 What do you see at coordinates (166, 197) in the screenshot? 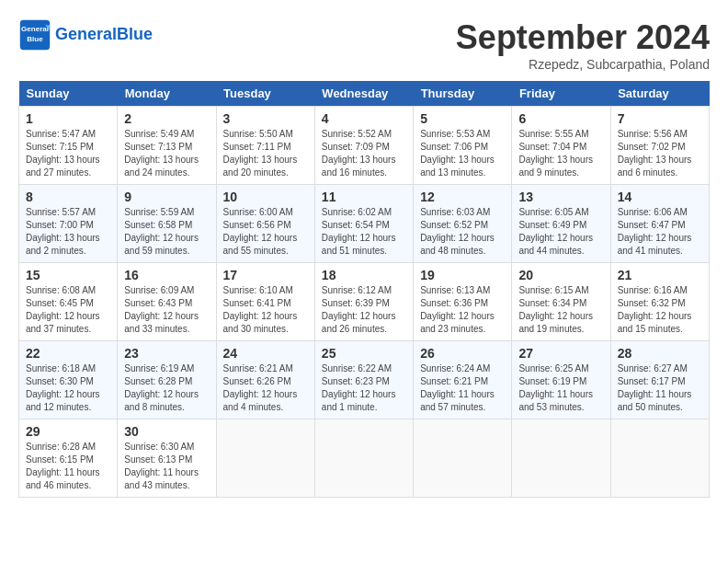
I see `day-number: 9` at bounding box center [166, 197].